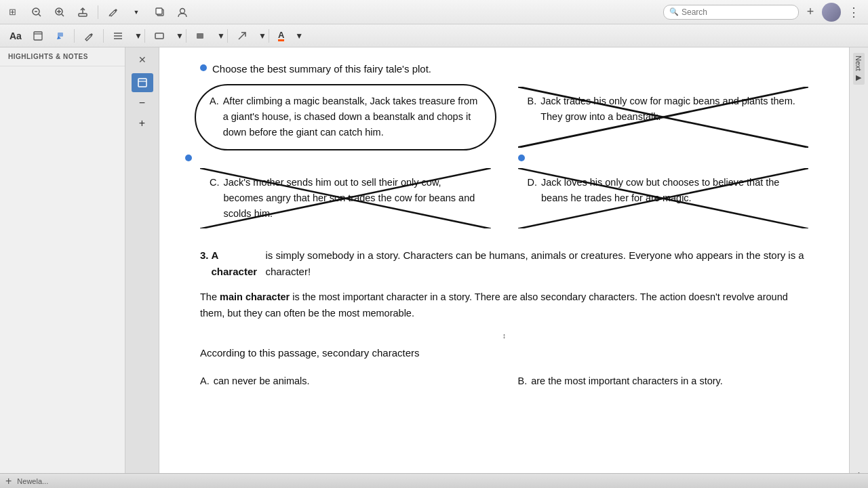 This screenshot has height=488, width=868. I want to click on bottom-plus: +, so click(8, 481).